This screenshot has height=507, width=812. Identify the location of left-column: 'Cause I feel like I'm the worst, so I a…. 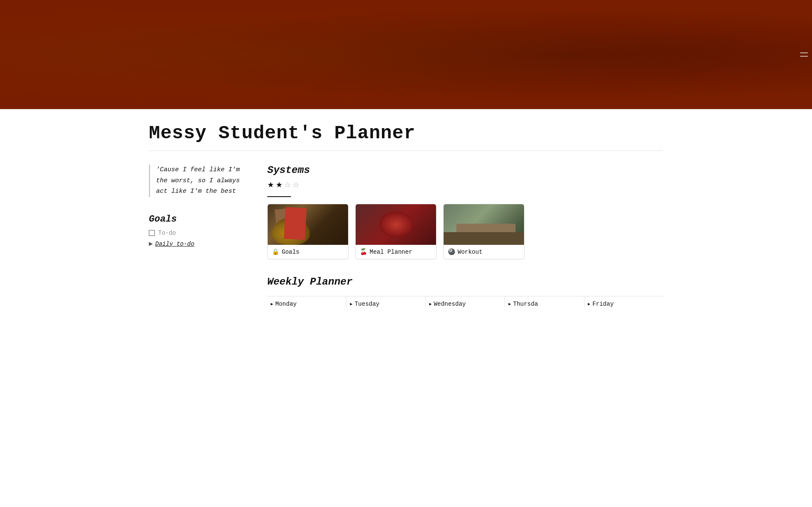
(195, 236).